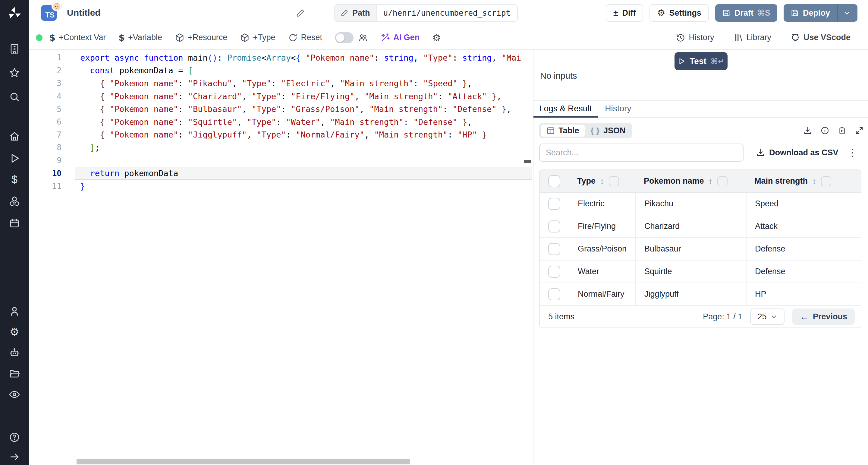  I want to click on help-icon, so click(14, 437).